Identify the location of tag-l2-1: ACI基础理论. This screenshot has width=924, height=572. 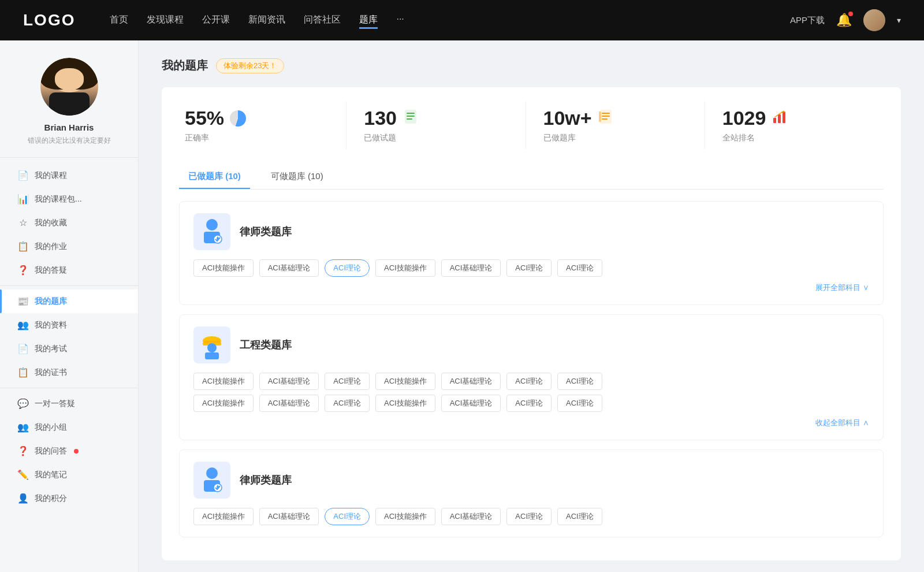
(289, 517).